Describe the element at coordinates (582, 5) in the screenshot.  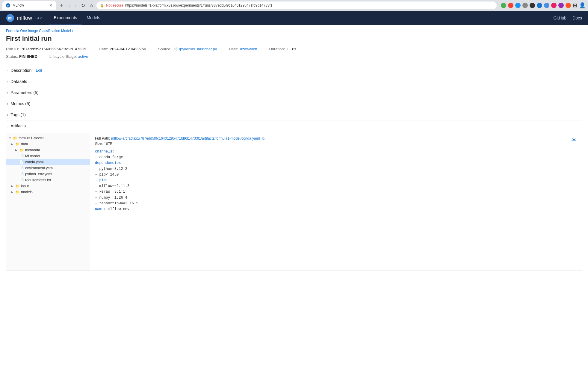
I see `profile-button: 👤` at that location.